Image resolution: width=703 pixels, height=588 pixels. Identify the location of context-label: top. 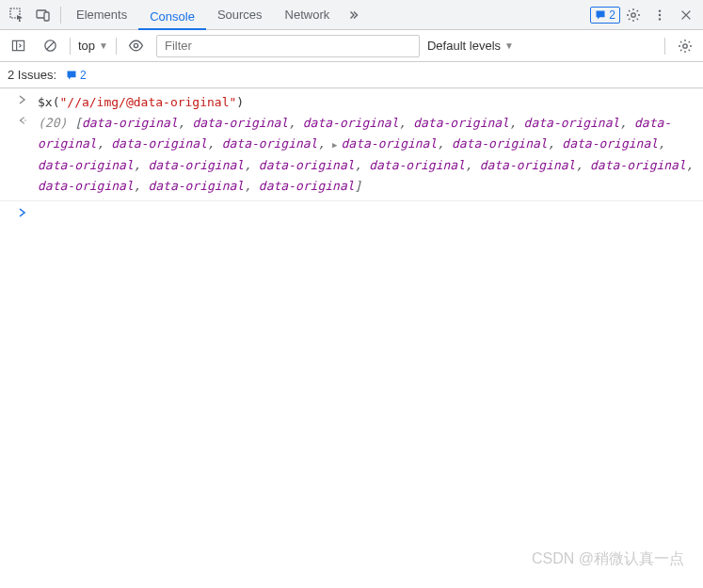
(87, 45).